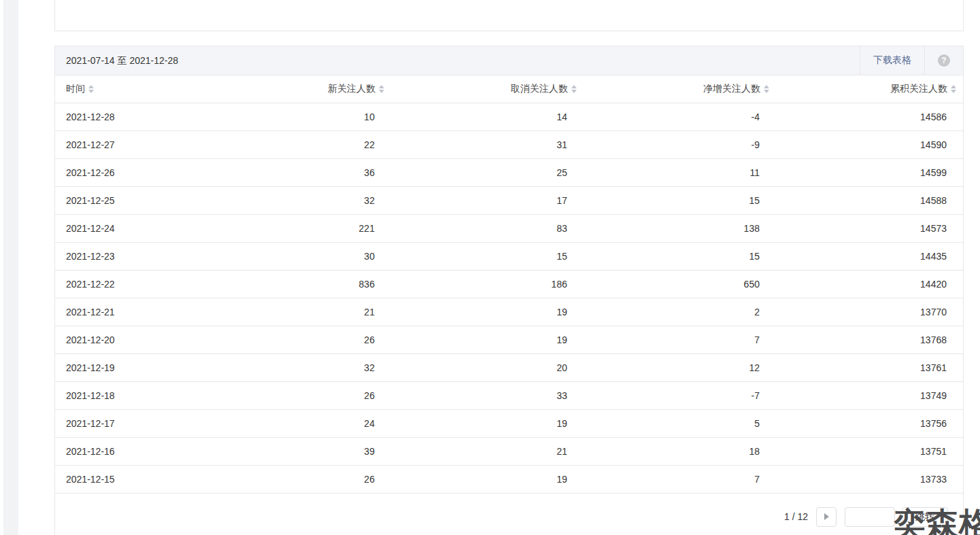 This screenshot has height=535, width=980. I want to click on panel-header: 2021-07-14 至 2021-12-28 下载表格 ?, so click(509, 61).